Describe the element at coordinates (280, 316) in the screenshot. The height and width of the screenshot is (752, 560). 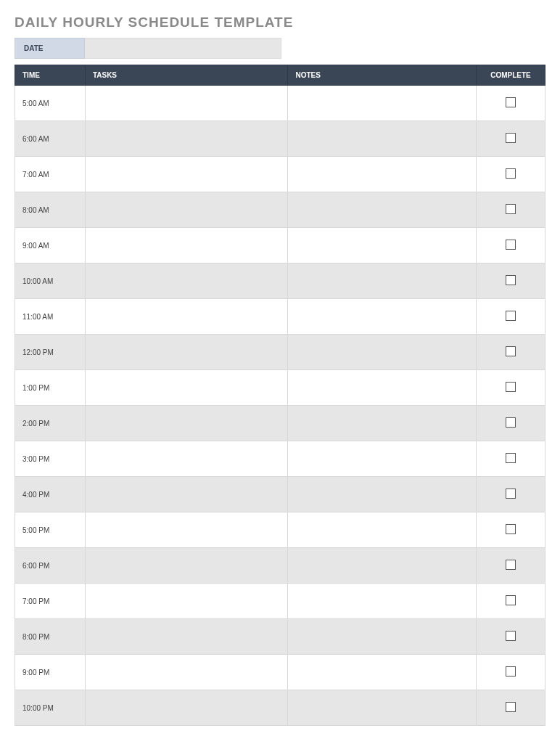
I see `table-row: 11:00 AM` at that location.